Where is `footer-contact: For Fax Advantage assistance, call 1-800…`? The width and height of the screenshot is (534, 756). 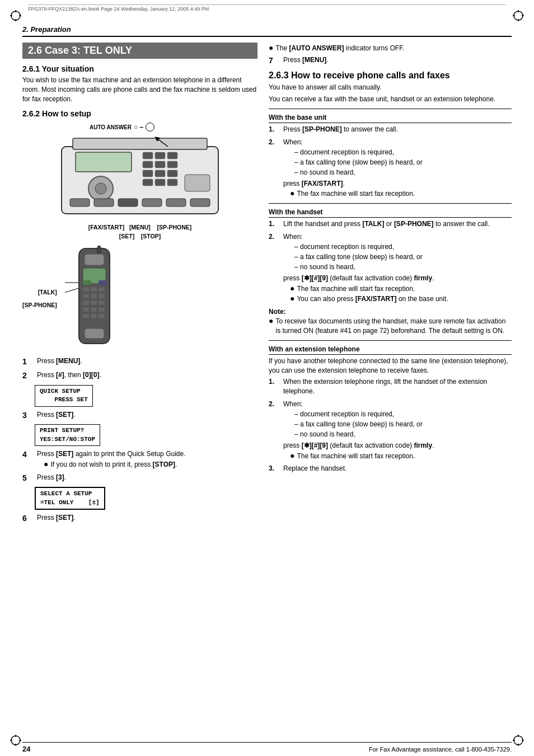
footer-contact: For Fax Advantage assistance, call 1-800… is located at coordinates (440, 749).